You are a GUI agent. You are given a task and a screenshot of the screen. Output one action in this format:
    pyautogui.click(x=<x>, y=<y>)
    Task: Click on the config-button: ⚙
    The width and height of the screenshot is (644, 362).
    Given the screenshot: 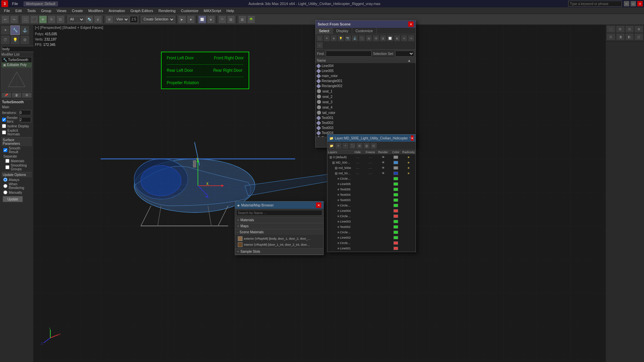 What is the action you would take?
    pyautogui.click(x=27, y=95)
    